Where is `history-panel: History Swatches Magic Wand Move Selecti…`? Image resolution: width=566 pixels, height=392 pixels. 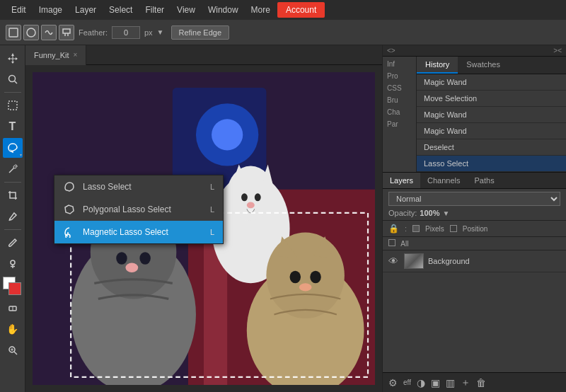
history-panel: History Swatches Magic Wand Move Selecti… is located at coordinates (491, 115).